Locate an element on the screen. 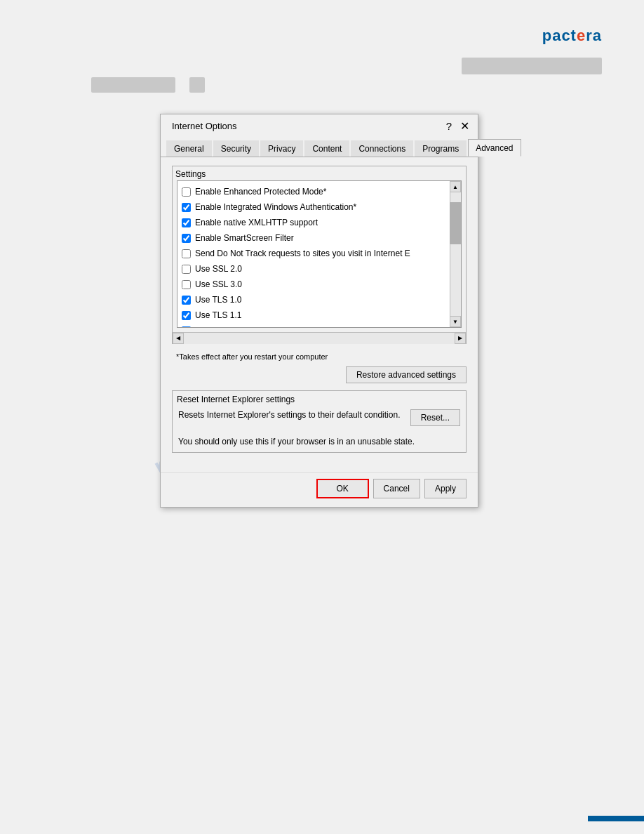  reset-section: Reset Internet Explorer settings Resets … is located at coordinates (319, 421).